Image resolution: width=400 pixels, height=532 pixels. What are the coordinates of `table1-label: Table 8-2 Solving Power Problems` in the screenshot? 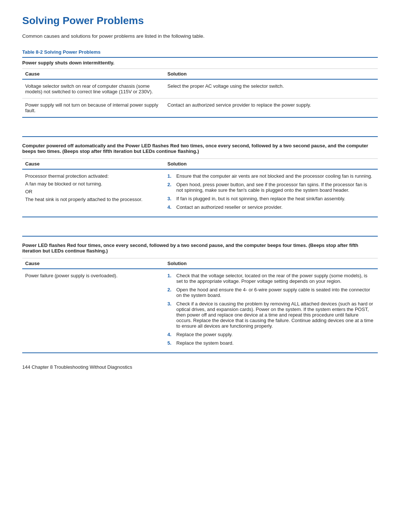 It's located at (200, 52).